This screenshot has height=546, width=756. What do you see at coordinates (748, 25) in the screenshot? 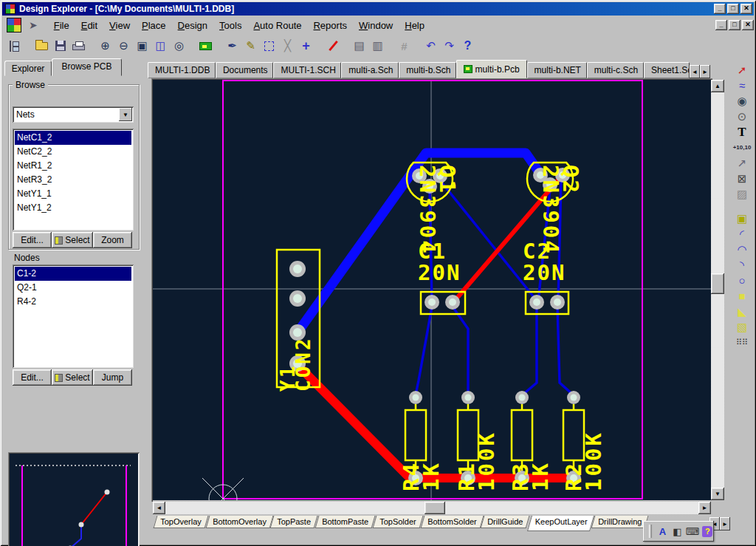
I see `child-close-button: ✕` at bounding box center [748, 25].